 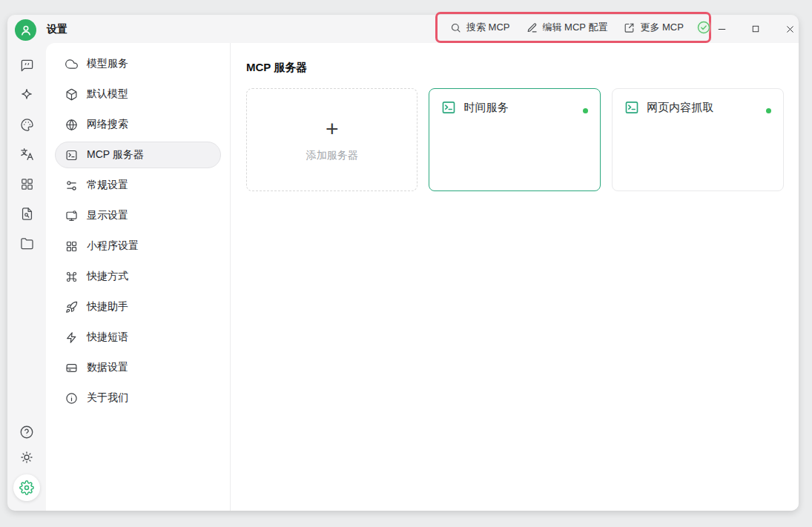 I want to click on globe-icon, so click(x=71, y=125).